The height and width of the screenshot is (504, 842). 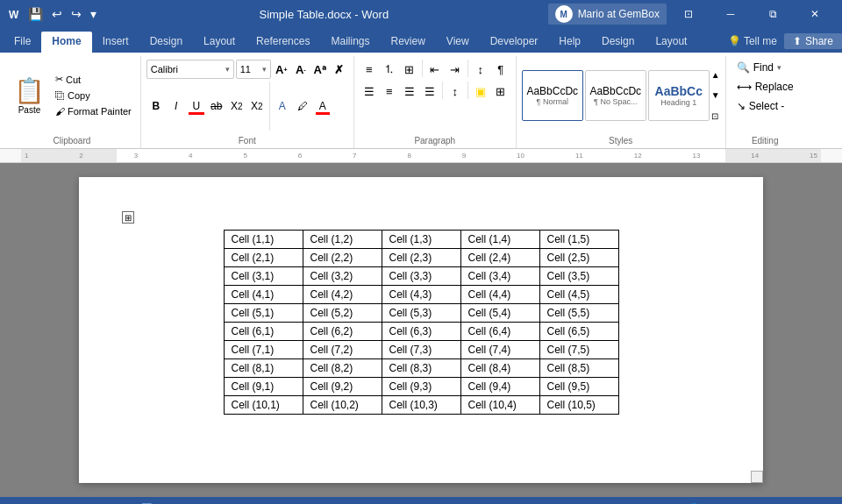 I want to click on select-button: ↘ Select -, so click(x=765, y=106).